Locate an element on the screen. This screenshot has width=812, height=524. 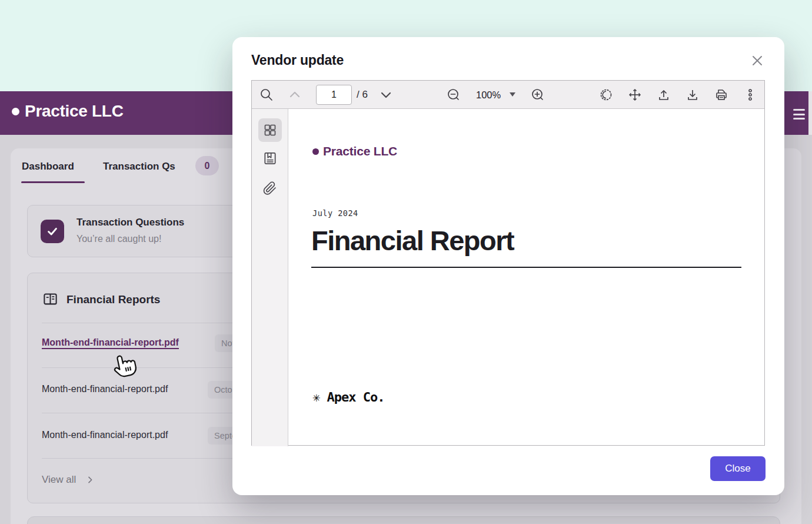
download-icon is located at coordinates (693, 95).